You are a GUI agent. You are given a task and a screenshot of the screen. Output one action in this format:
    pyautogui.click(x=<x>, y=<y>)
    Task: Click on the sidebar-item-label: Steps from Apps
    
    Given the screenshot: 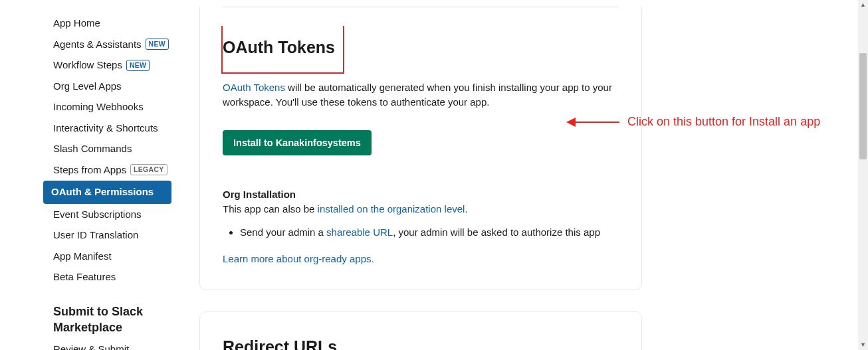 What is the action you would take?
    pyautogui.click(x=90, y=170)
    